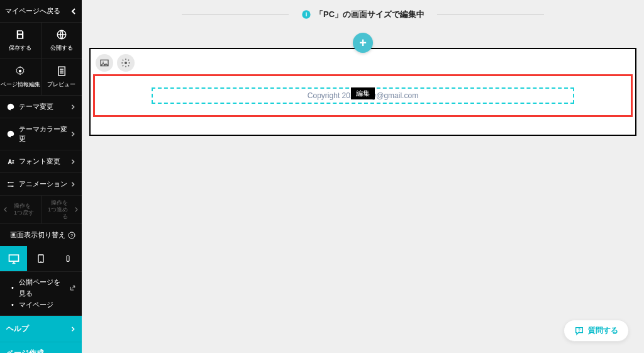 This screenshot has width=644, height=353. I want to click on theme-row: テーマ変更, so click(41, 107).